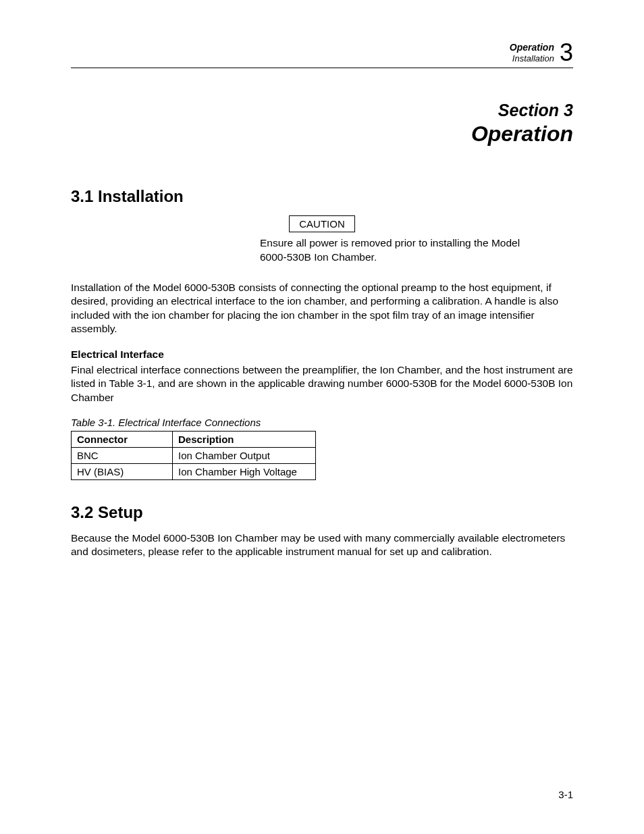  What do you see at coordinates (532, 59) in the screenshot?
I see `header-line-installation: Installation` at bounding box center [532, 59].